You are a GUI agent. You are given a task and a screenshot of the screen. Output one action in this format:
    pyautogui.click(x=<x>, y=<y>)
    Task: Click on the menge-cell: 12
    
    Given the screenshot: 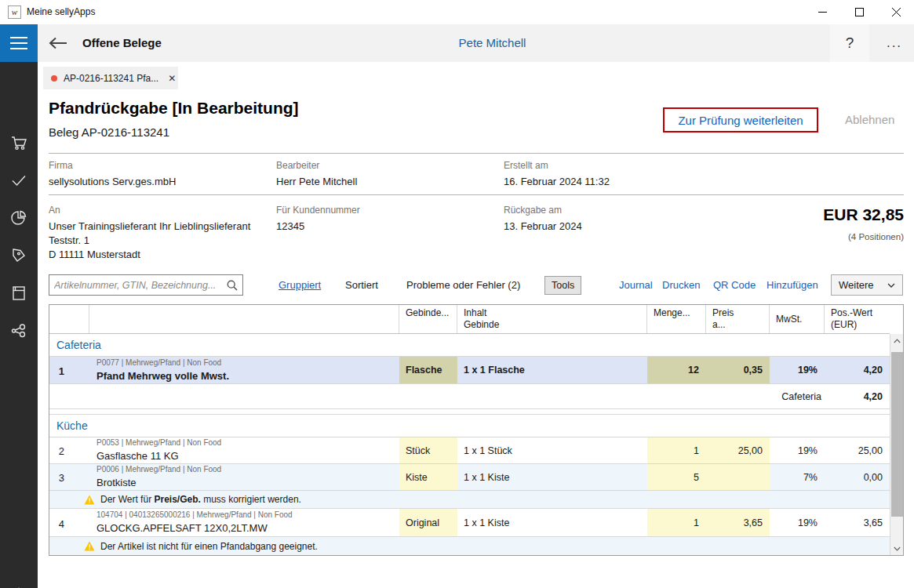 What is the action you would take?
    pyautogui.click(x=676, y=370)
    